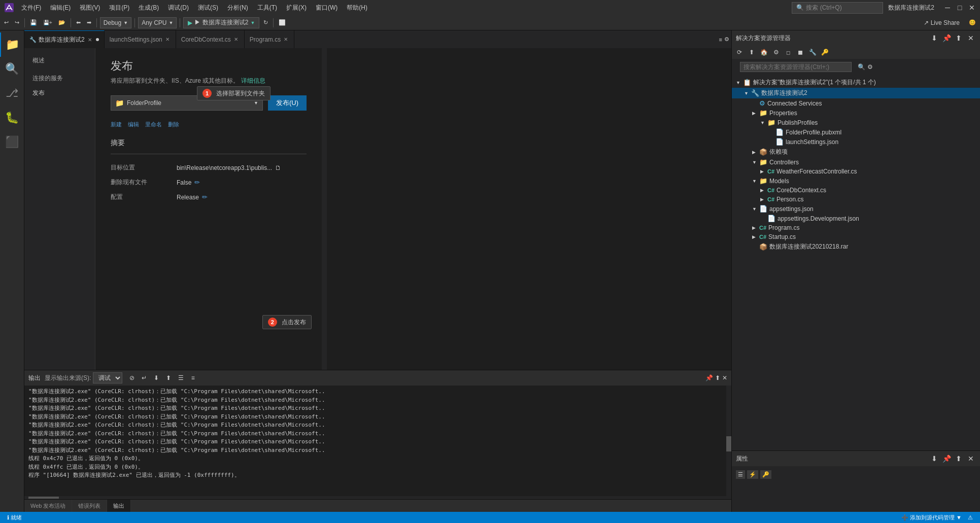 The height and width of the screenshot is (523, 980). What do you see at coordinates (856, 142) in the screenshot?
I see `tree-launch-settings: 📄 launchSettings.json` at bounding box center [856, 142].